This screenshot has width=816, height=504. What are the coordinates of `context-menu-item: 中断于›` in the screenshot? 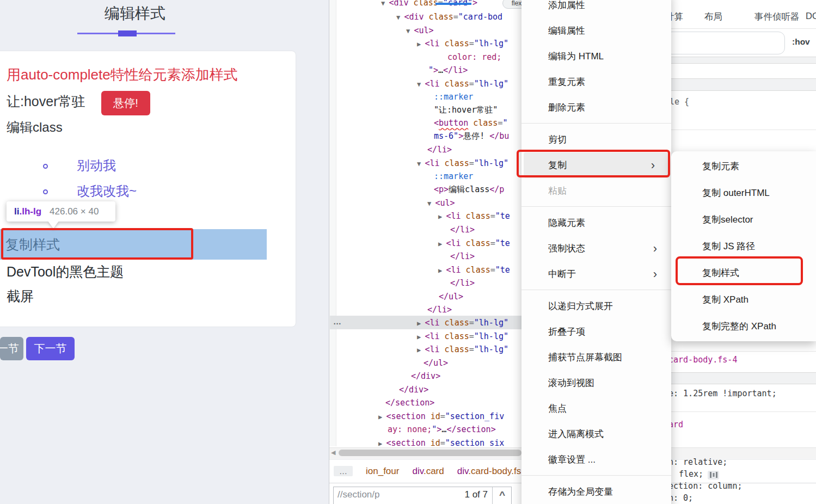 It's located at (597, 274).